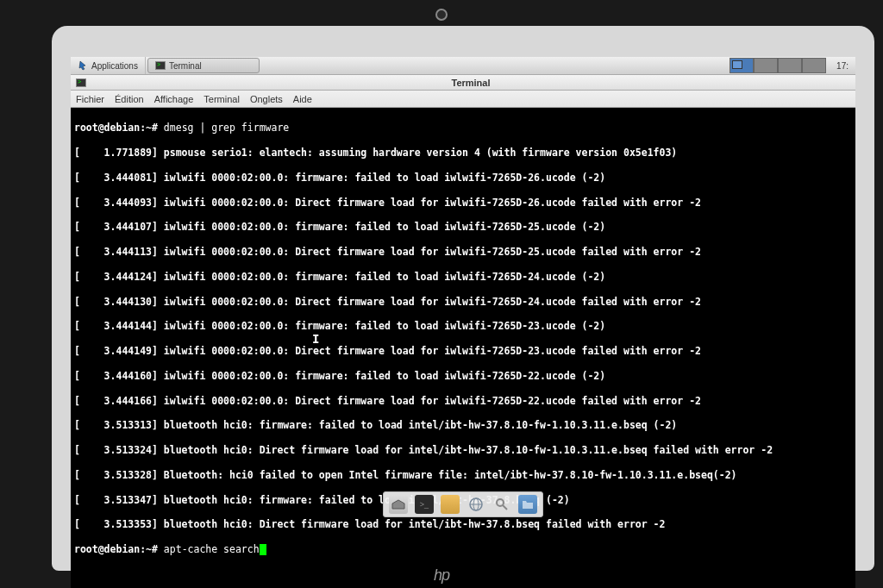 The width and height of the screenshot is (883, 588). Describe the element at coordinates (263, 550) in the screenshot. I see `cursor` at that location.